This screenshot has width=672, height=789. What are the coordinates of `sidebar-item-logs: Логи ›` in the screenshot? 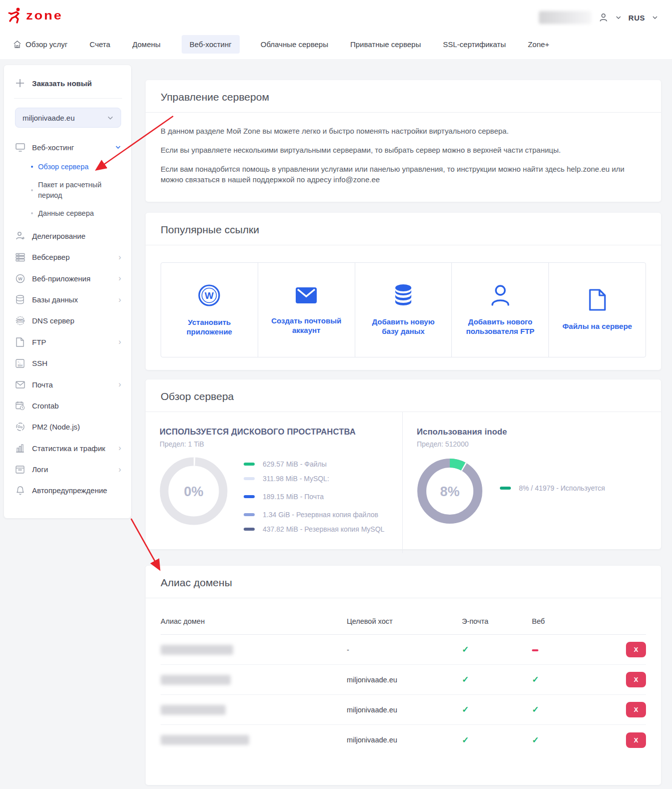 It's located at (68, 469).